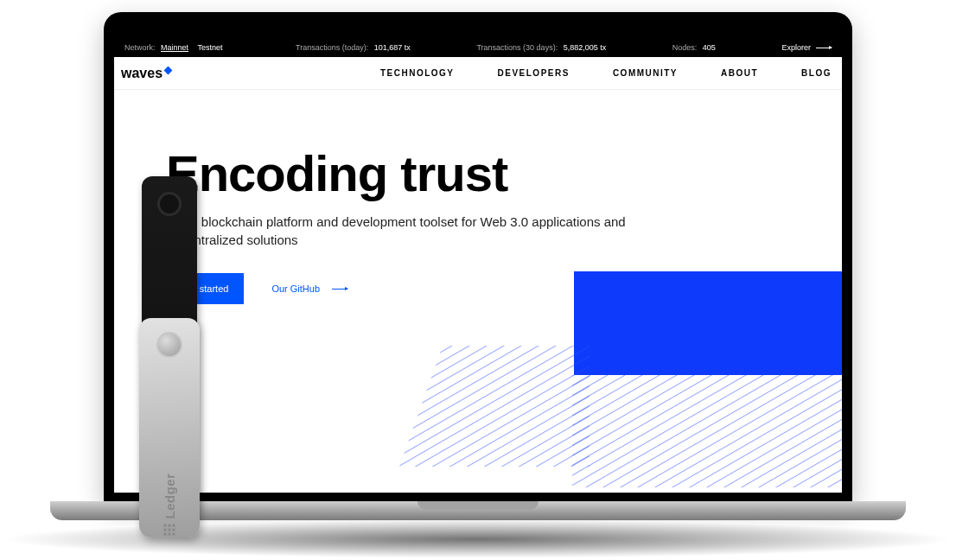 The image size is (956, 560). Describe the element at coordinates (645, 73) in the screenshot. I see `nav-community: COMMUNITY` at that location.